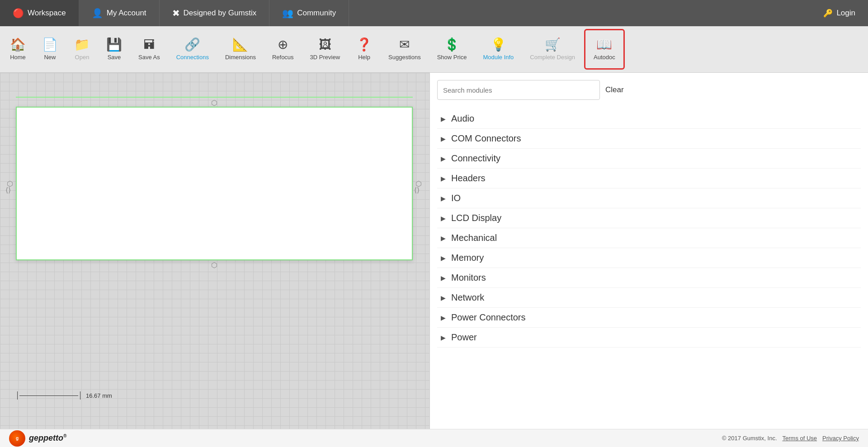  I want to click on save-as-button: 🖬 Save As, so click(149, 49).